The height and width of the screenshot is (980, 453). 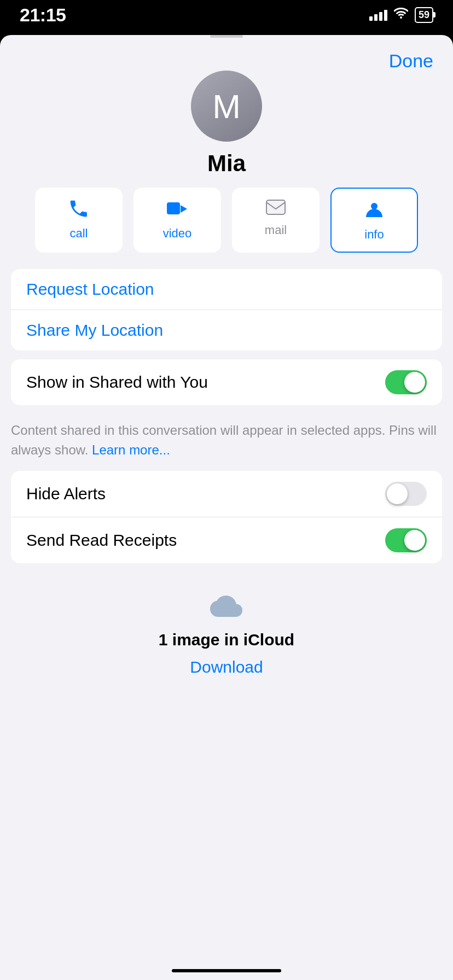 What do you see at coordinates (424, 15) in the screenshot?
I see `battery-level: 59` at bounding box center [424, 15].